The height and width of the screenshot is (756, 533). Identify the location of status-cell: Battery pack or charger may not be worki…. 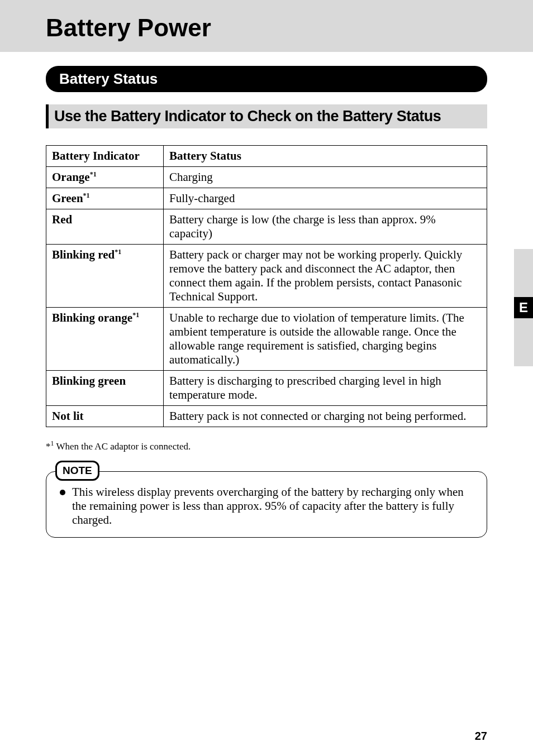
(325, 276).